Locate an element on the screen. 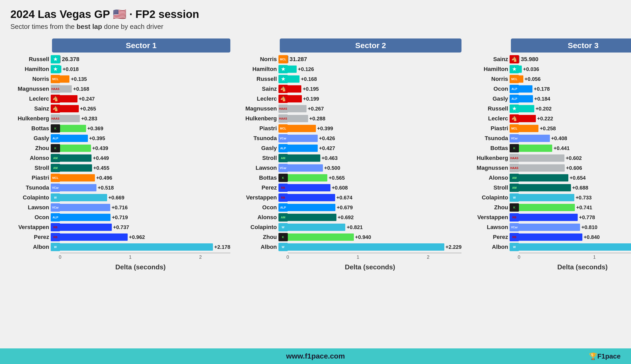  delta-label: +2.229 is located at coordinates (454, 247).